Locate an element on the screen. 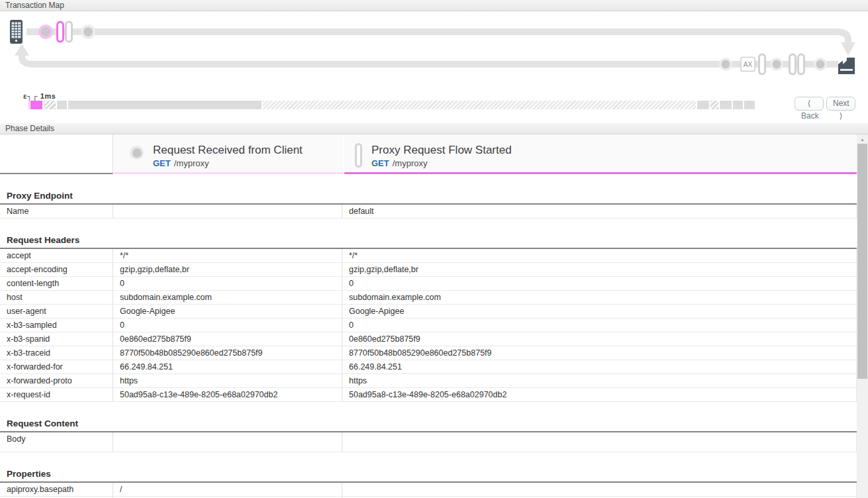 Image resolution: width=868 pixels, height=498 pixels. detail-row: content-length00 is located at coordinates (428, 283).